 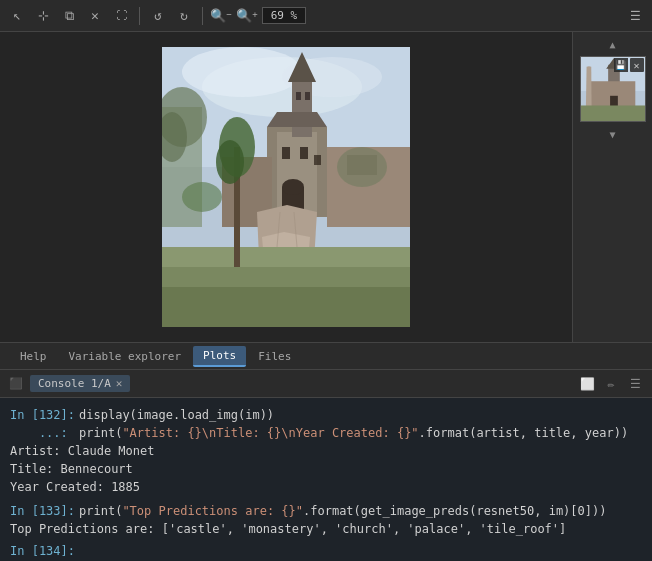 I want to click on fullscreen-btn: ⛶, so click(x=121, y=16).